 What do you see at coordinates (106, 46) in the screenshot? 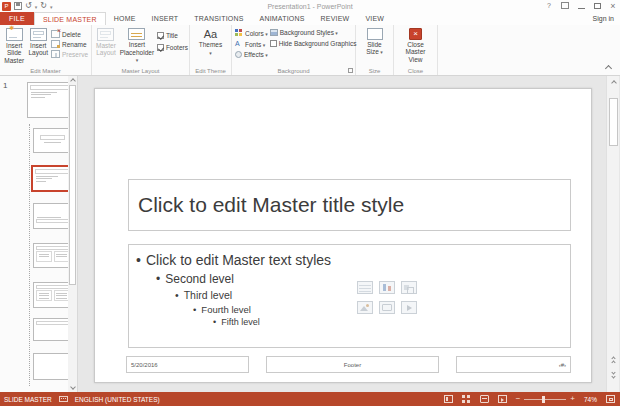
I see `master-layout-button: Master Layout` at bounding box center [106, 46].